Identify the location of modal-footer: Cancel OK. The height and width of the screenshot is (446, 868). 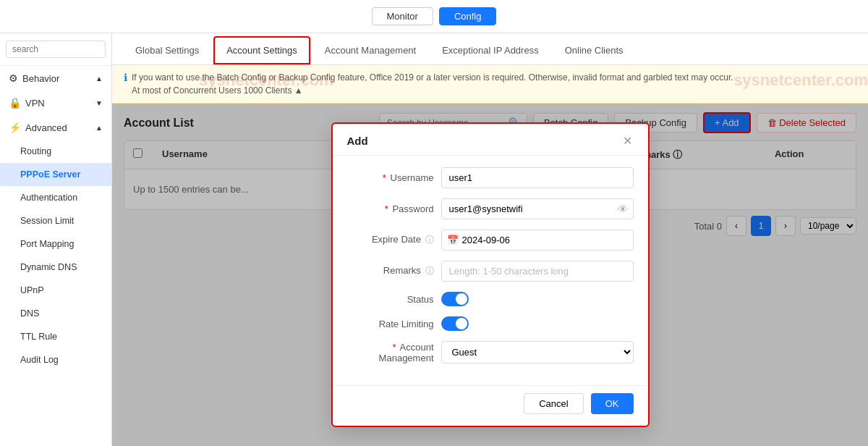
(490, 405).